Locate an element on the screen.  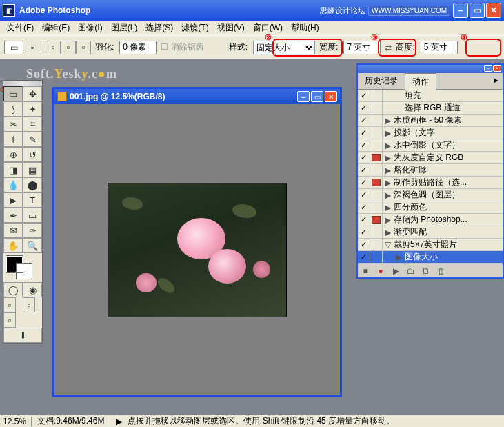
tool-type: T is located at coordinates (32, 200).